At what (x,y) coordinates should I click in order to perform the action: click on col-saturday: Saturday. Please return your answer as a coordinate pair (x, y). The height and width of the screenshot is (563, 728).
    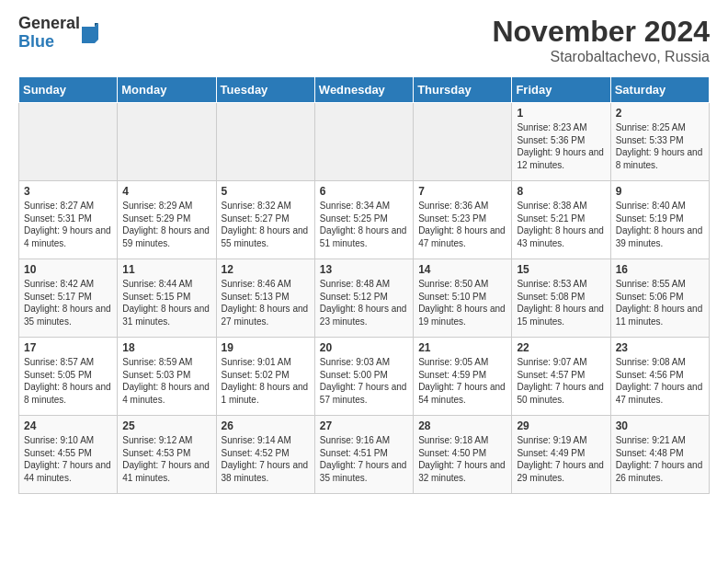
    Looking at the image, I should click on (660, 90).